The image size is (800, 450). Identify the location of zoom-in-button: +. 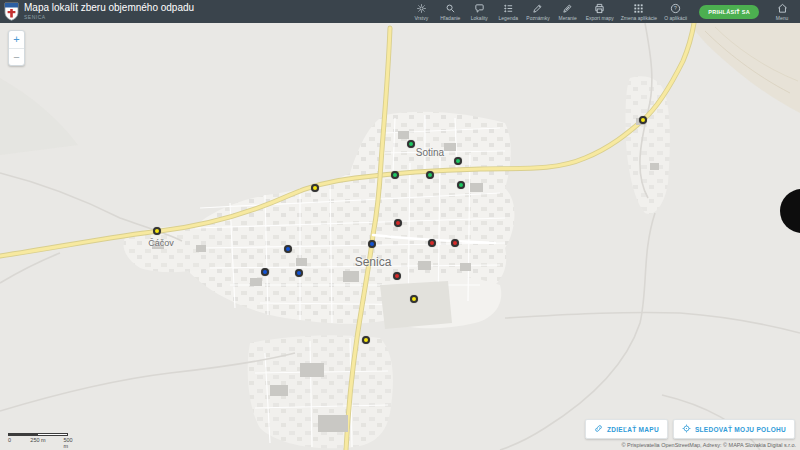
(16, 40).